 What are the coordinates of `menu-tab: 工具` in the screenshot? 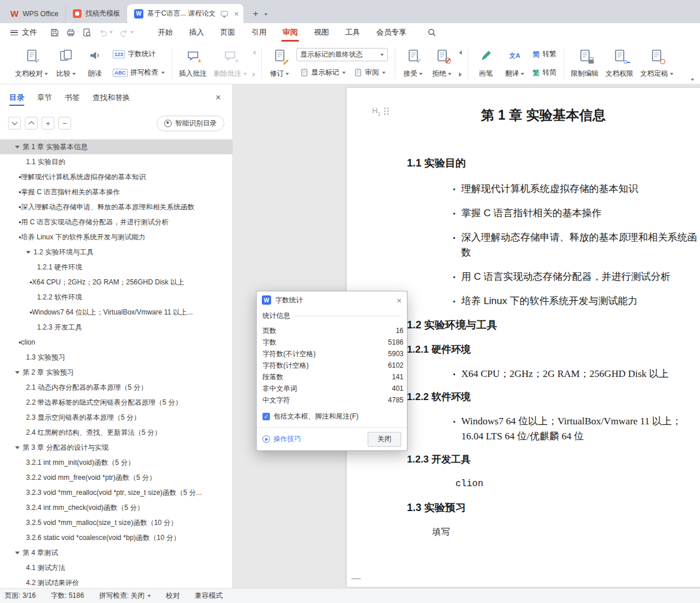 It's located at (353, 32).